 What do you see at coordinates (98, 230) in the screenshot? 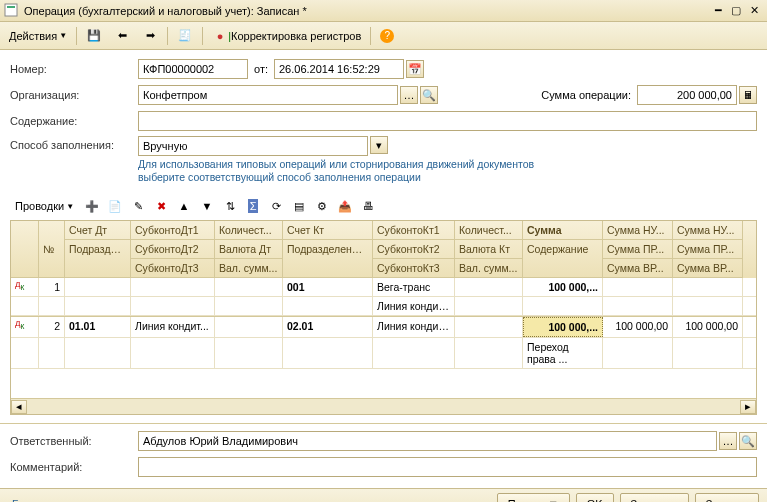
I see `col-acc-dt: Счет Дт` at bounding box center [98, 230].